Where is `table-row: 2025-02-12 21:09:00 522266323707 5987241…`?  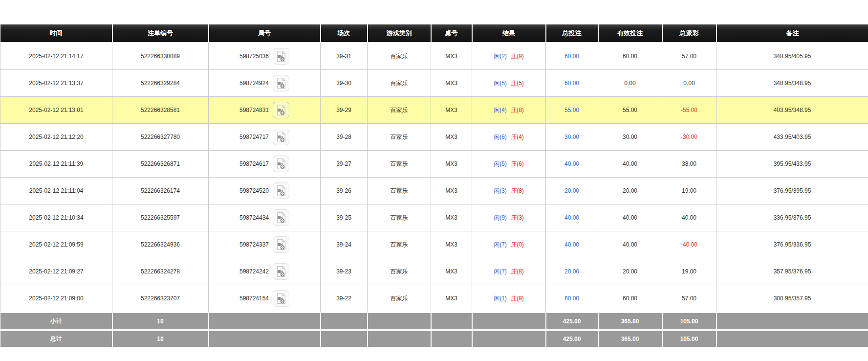
table-row: 2025-02-12 21:09:00 522266323707 5987241… is located at coordinates (434, 299).